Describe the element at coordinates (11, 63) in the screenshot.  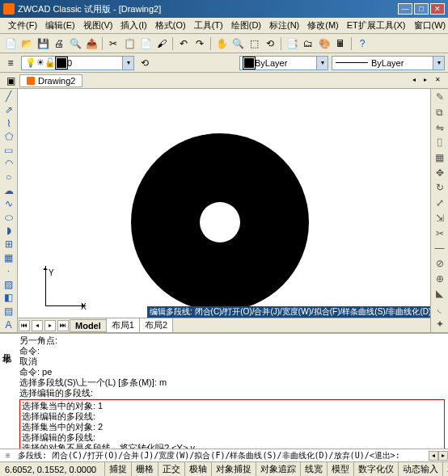
I see `layer-mgr-icon: ≡` at that location.